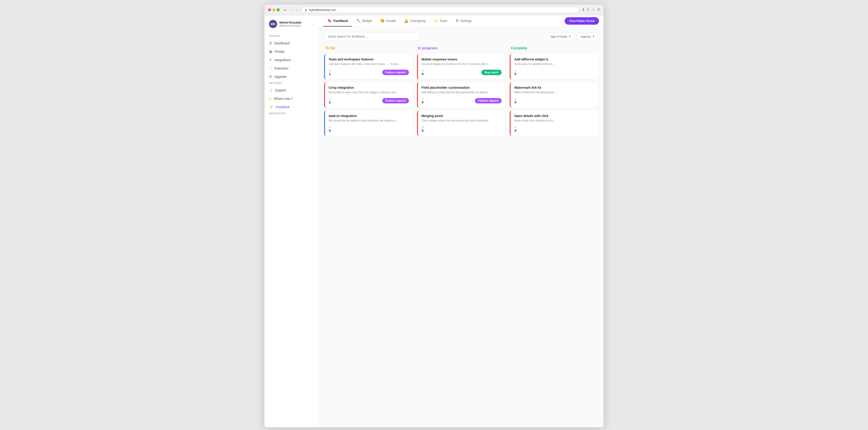 The image size is (868, 430). I want to click on card-title: tawk.to integration, so click(369, 116).